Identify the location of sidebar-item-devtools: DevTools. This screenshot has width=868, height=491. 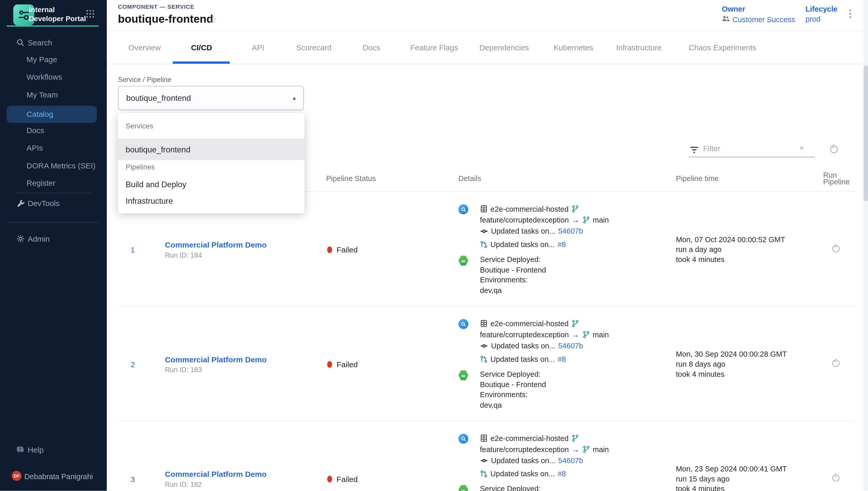
(53, 203).